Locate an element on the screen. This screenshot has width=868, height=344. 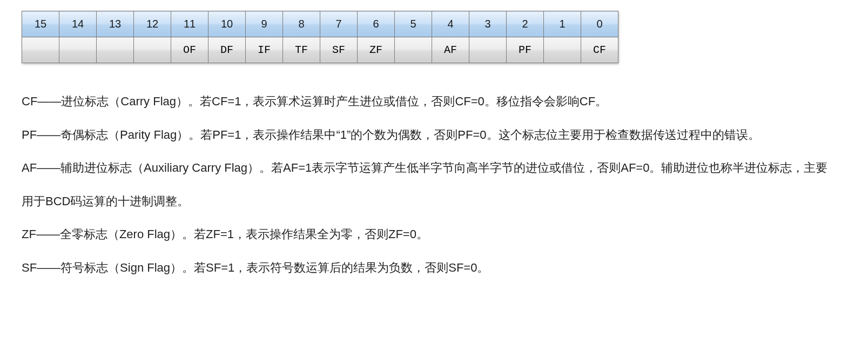
bit-cell: 2 is located at coordinates (525, 24).